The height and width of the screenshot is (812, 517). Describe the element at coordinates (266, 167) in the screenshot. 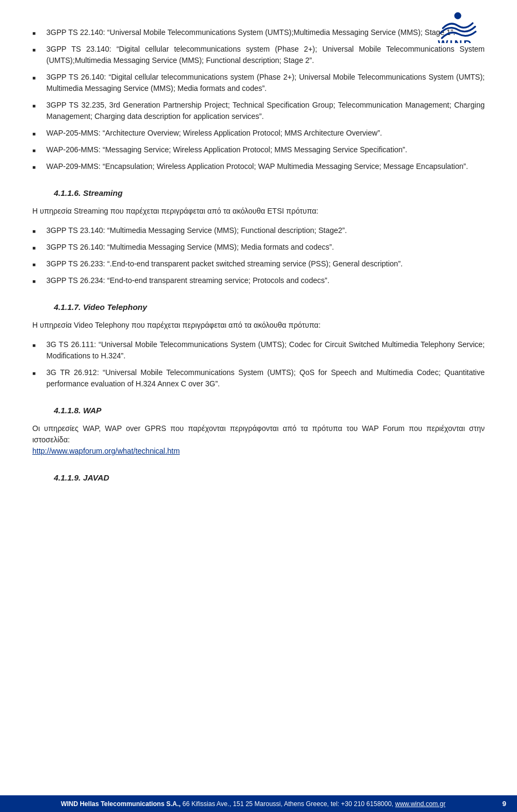

I see `bullet-text: WAP-209-MMS: “Encapsulation; Wireless Ap…` at that location.